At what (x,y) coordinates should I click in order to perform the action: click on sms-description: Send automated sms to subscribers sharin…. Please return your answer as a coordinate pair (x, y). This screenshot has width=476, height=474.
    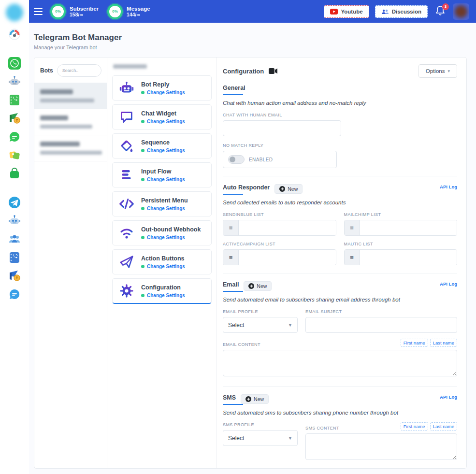
    Looking at the image, I should click on (340, 413).